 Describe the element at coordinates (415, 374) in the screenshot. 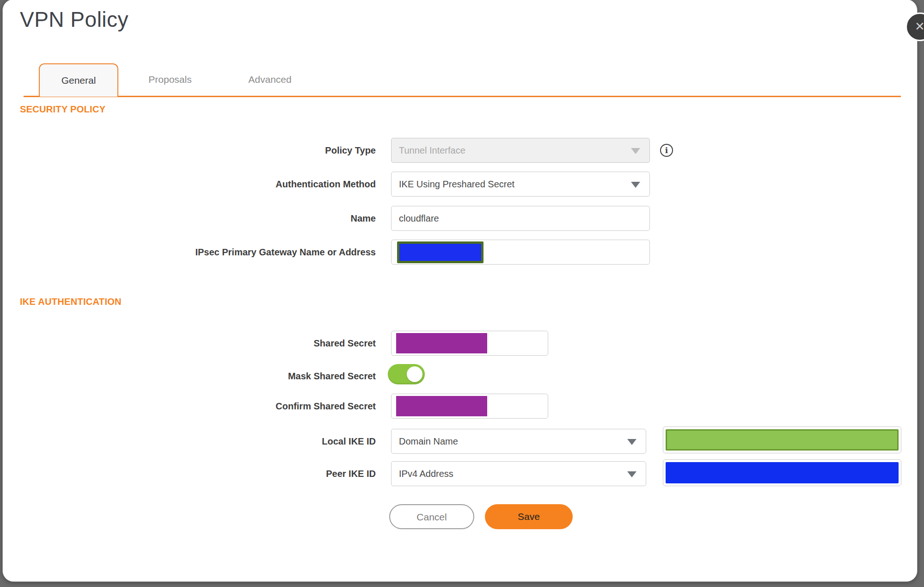

I see `toggle-knob` at that location.